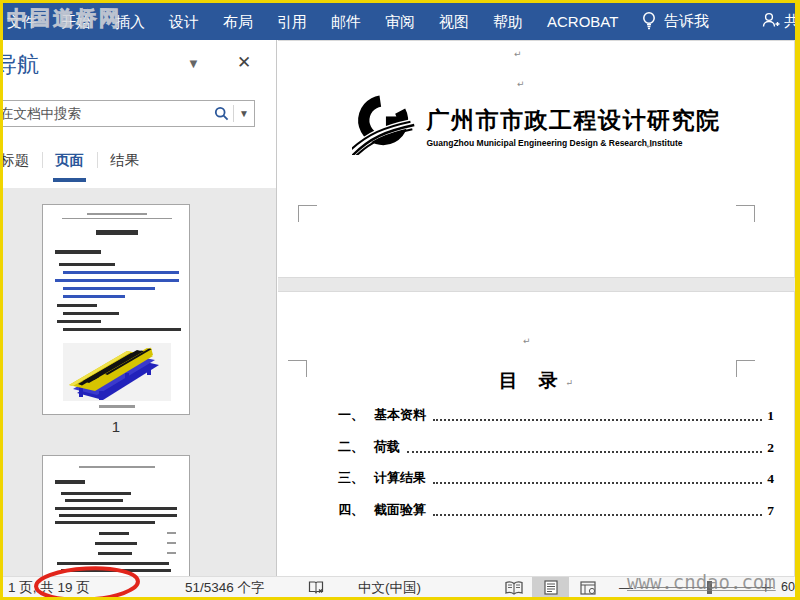 The image size is (800, 600). What do you see at coordinates (387, 447) in the screenshot?
I see `toc-entry-title: 荷载` at bounding box center [387, 447].